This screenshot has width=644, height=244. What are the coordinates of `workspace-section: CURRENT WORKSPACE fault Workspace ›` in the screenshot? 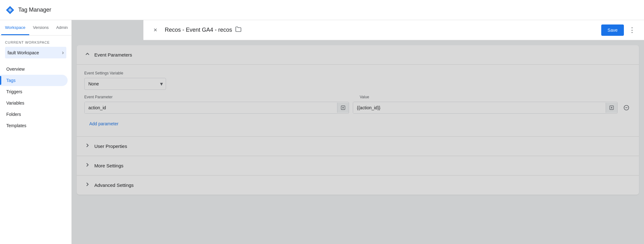 It's located at (36, 48).